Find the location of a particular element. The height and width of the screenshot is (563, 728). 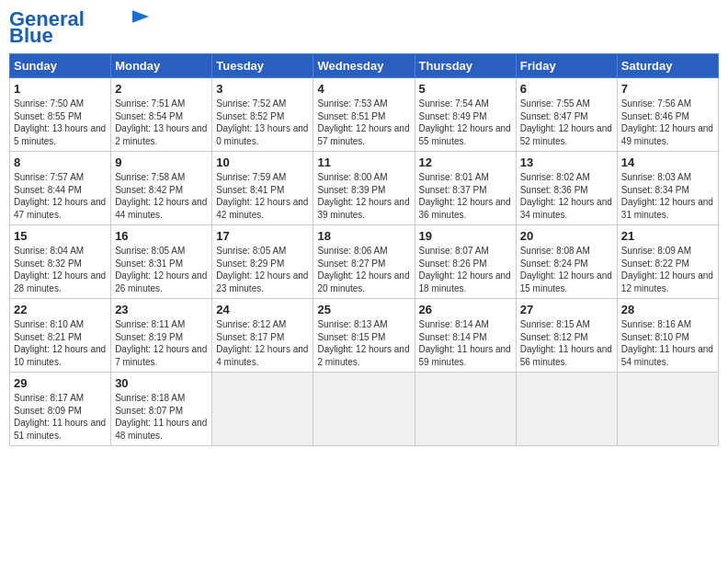

calendar-cell: 8Sunrise: 7:57 AMSunset: 8:44 PMDaylight… is located at coordinates (61, 189).